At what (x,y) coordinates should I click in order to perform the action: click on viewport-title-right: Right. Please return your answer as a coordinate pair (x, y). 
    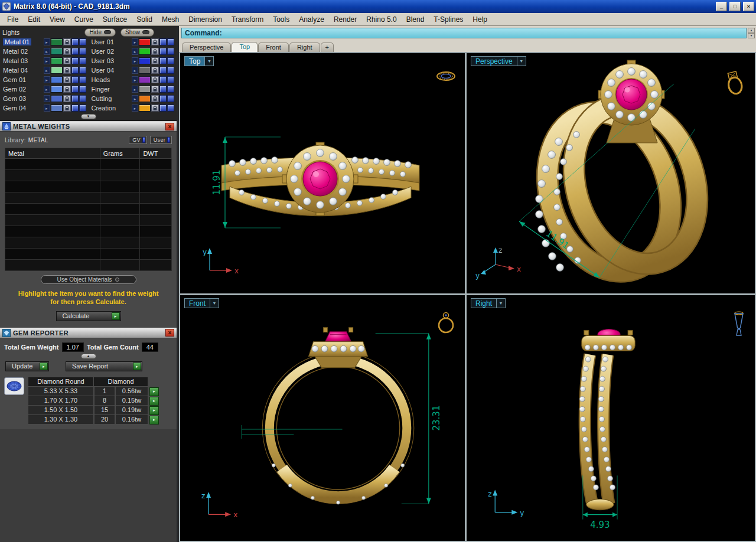
    Looking at the image, I should click on (484, 303).